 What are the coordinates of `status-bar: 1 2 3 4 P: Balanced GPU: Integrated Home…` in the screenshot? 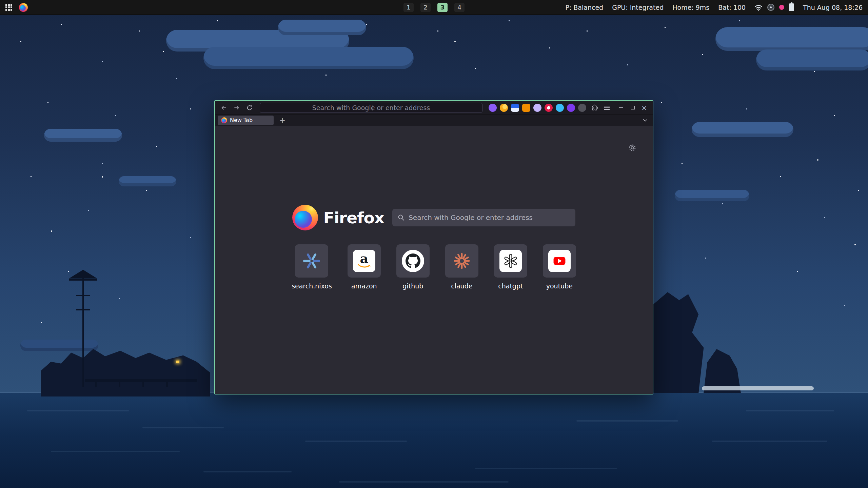 It's located at (434, 7).